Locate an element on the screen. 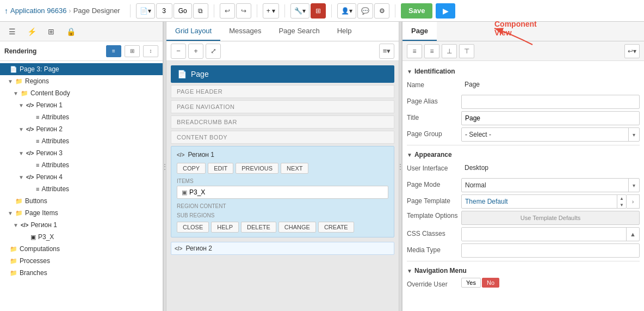  tree-item-processes: 📁 Processes is located at coordinates (82, 261).